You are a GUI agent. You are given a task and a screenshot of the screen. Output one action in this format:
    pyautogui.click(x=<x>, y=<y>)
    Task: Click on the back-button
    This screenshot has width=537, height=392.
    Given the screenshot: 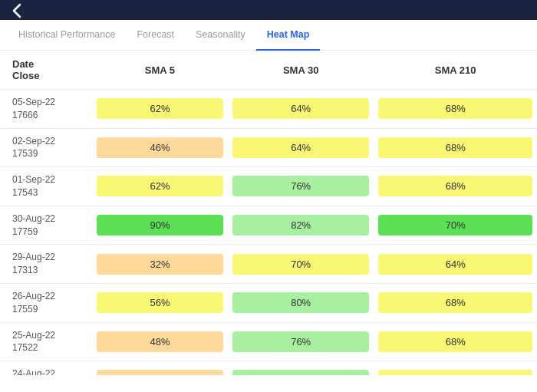 What is the action you would take?
    pyautogui.click(x=17, y=11)
    